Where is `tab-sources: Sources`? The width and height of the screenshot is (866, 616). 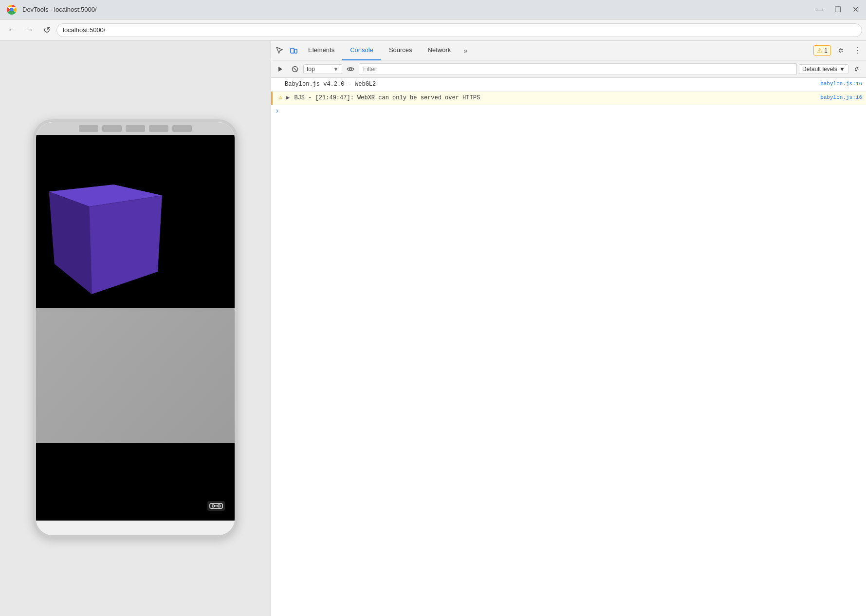
tab-sources: Sources is located at coordinates (401, 51).